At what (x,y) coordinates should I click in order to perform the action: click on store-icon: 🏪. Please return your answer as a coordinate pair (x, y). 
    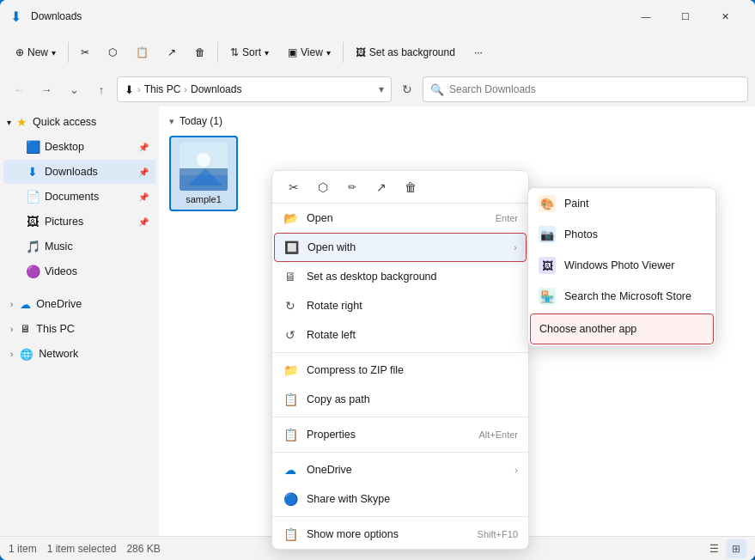
    Looking at the image, I should click on (547, 296).